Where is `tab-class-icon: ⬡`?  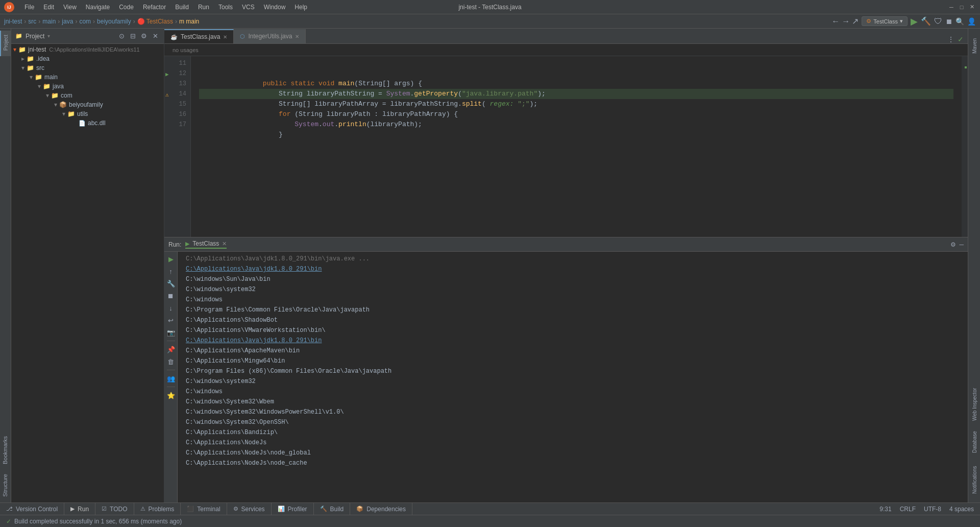 tab-class-icon: ⬡ is located at coordinates (242, 37).